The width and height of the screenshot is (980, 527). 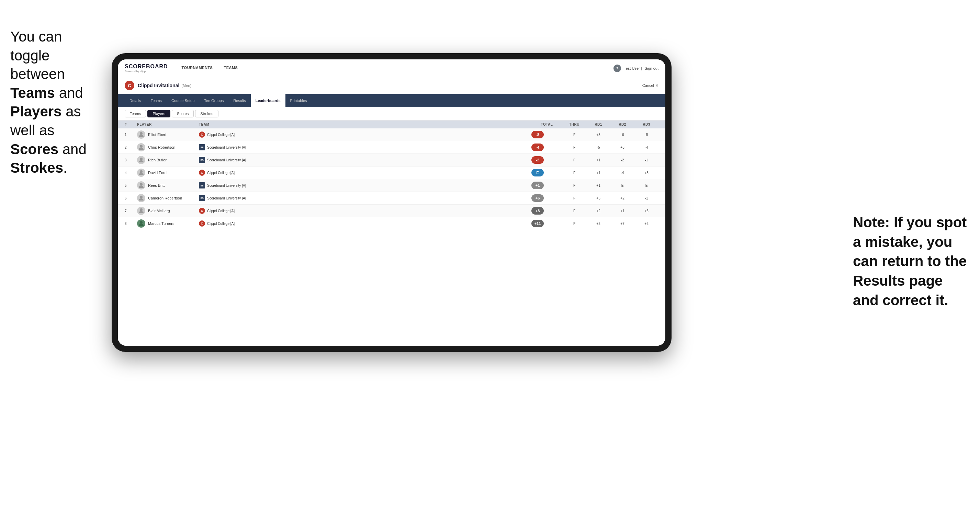 I want to click on rd2-2: +5, so click(x=622, y=148).